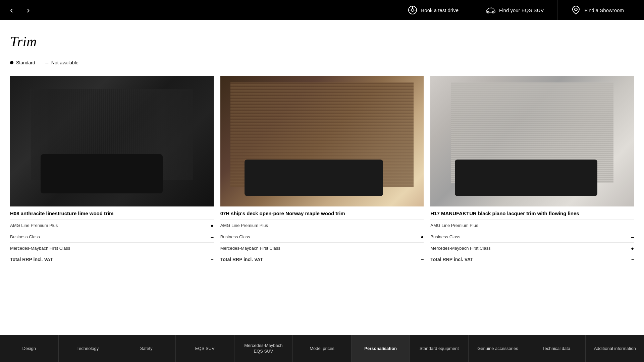 This screenshot has width=644, height=362. What do you see at coordinates (322, 349) in the screenshot?
I see `bottom-nav-model-prices: Model prices` at bounding box center [322, 349].